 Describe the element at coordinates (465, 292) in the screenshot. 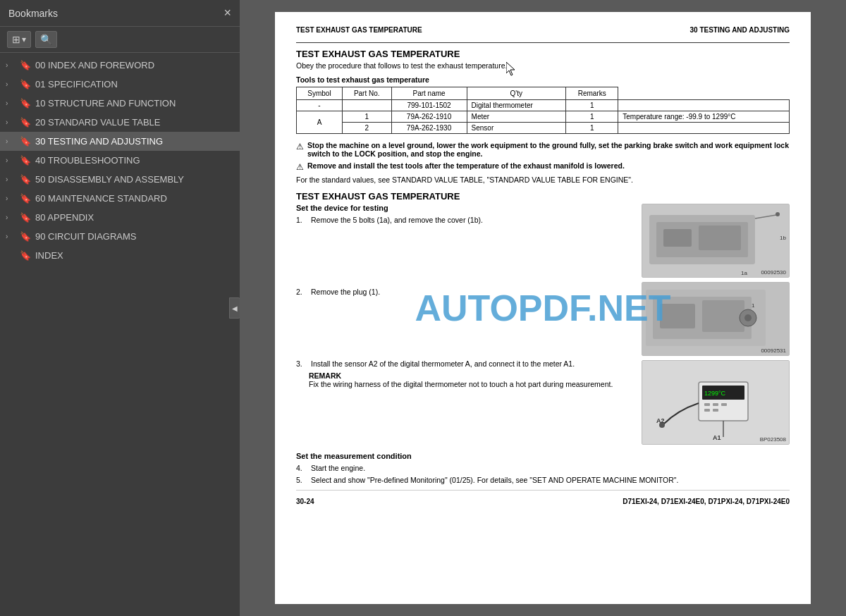

I see `step-2: 2. Remove the plug (1).` at that location.